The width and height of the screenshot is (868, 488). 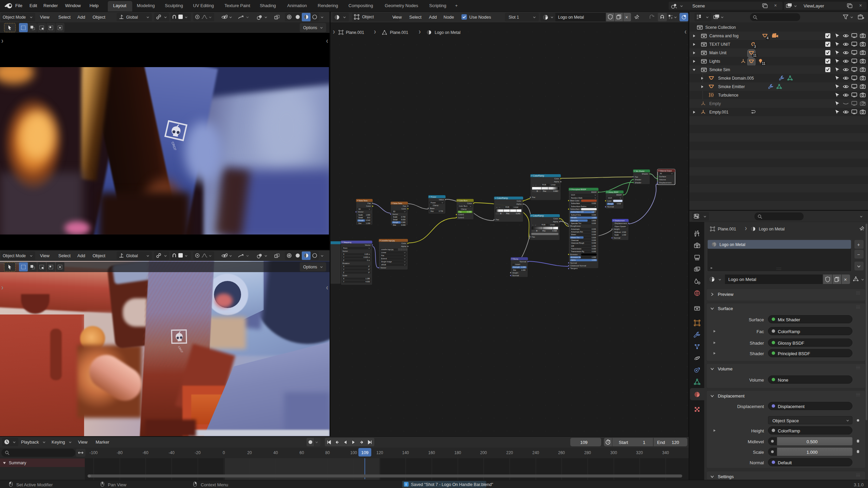 What do you see at coordinates (368, 215) in the screenshot?
I see `svg-text: 1.900` at bounding box center [368, 215].